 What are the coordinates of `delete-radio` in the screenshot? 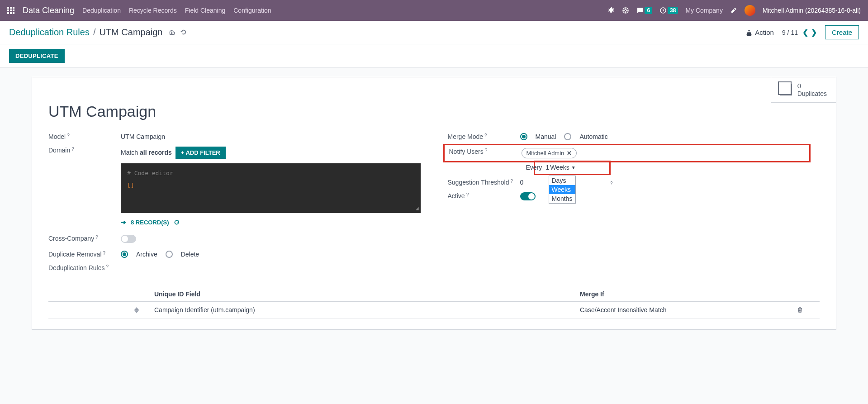 It's located at (169, 254).